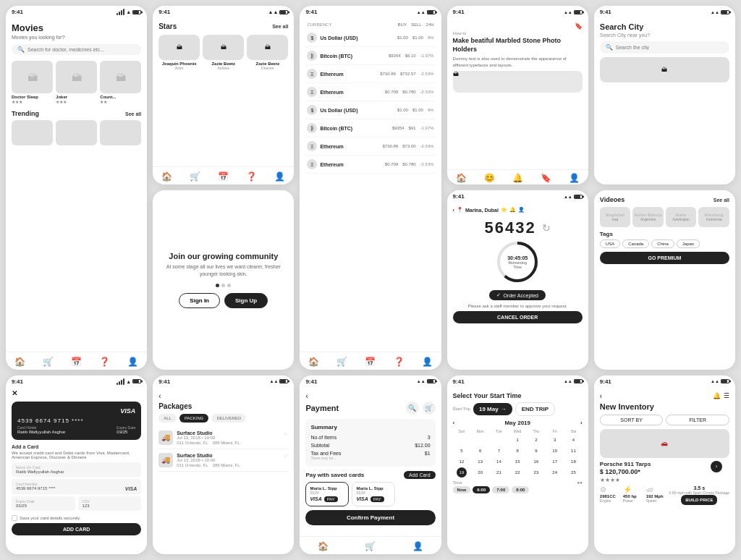  Describe the element at coordinates (420, 475) in the screenshot. I see `add-card-btn-pay: Add Card` at that location.